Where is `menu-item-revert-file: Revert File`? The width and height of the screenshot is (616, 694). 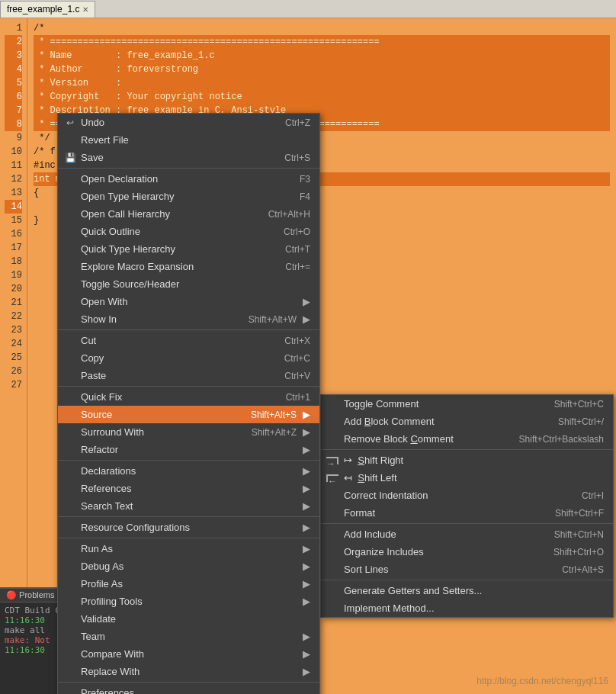 menu-item-revert-file: Revert File is located at coordinates (189, 140).